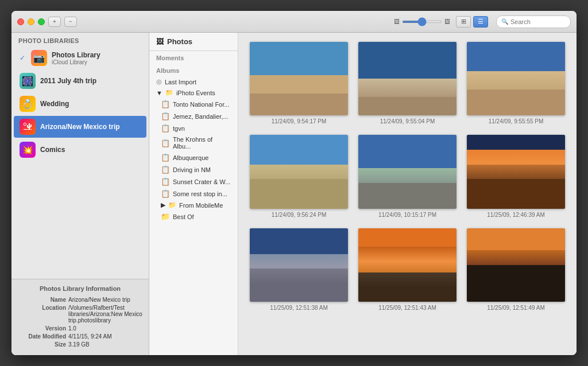 The width and height of the screenshot is (588, 366). What do you see at coordinates (180, 41) in the screenshot?
I see `panel-title: Photos` at bounding box center [180, 41].